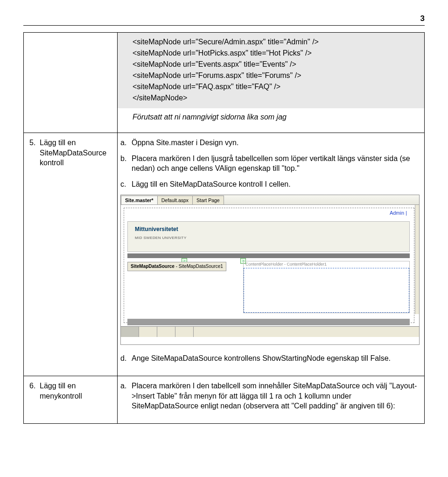 This screenshot has width=448, height=477. Describe the element at coordinates (275, 396) in the screenshot. I see `step-6a-text: Placera markören I den tabellcell som in…` at that location.